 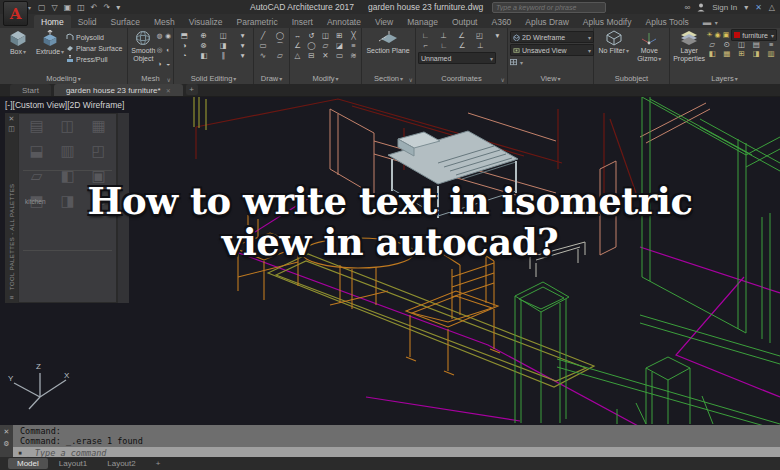 I want to click on modify-tool-icon: ⊟, so click(x=312, y=56).